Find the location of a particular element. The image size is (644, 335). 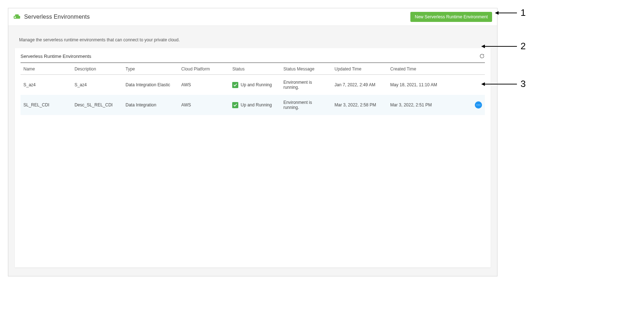

cell-updated-time: Mar 3, 2022, 2:58 PM is located at coordinates (359, 105).